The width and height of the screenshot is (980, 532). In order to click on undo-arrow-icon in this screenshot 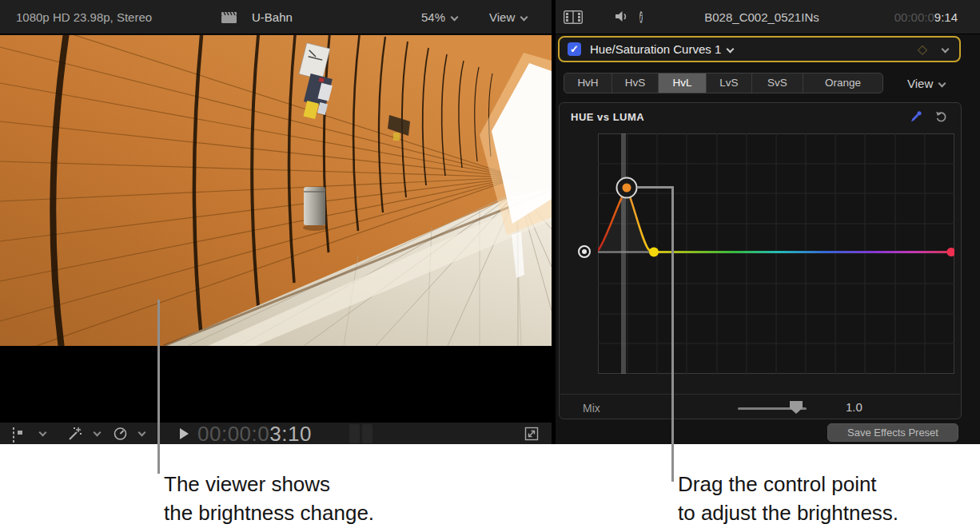, I will do `click(942, 117)`.